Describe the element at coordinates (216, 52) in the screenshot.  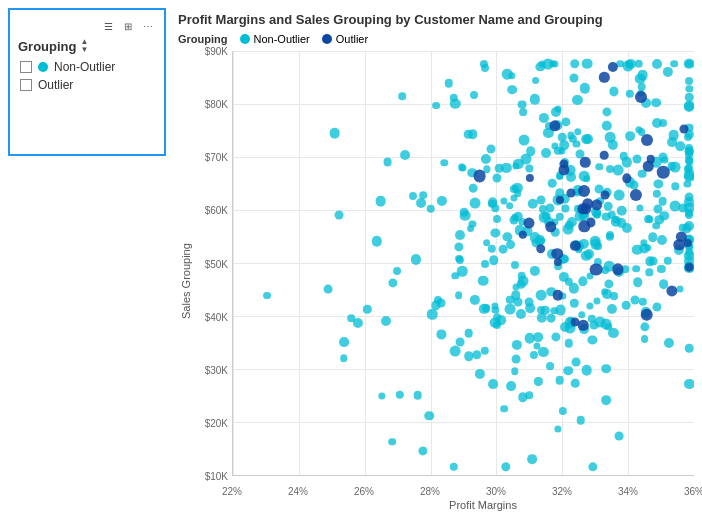
I see `y-label: $90K` at that location.